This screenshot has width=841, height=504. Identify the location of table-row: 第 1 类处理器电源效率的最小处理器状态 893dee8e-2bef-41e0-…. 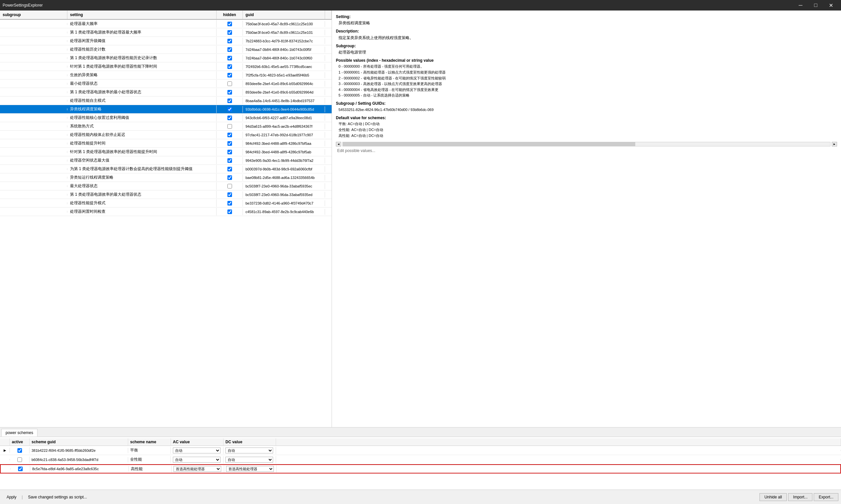
(166, 92).